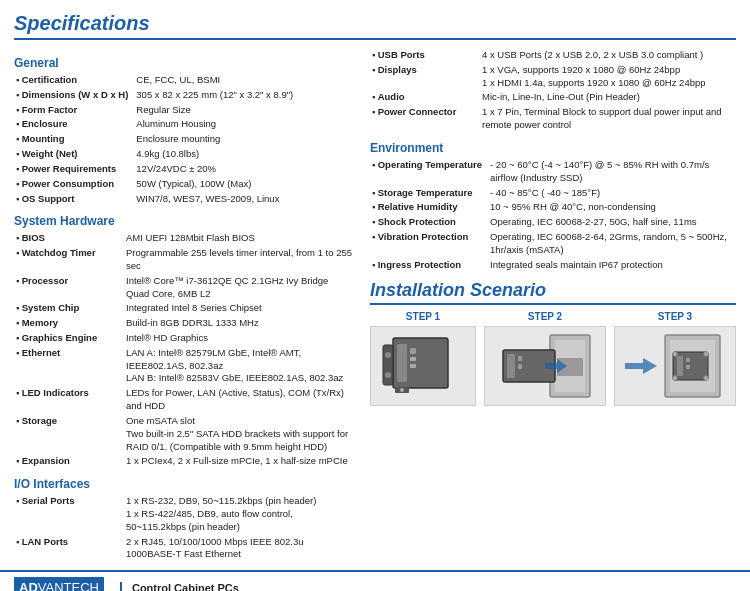 The image size is (750, 591). Describe the element at coordinates (74, 154) in the screenshot. I see `spec-label: Weight (Net)` at that location.